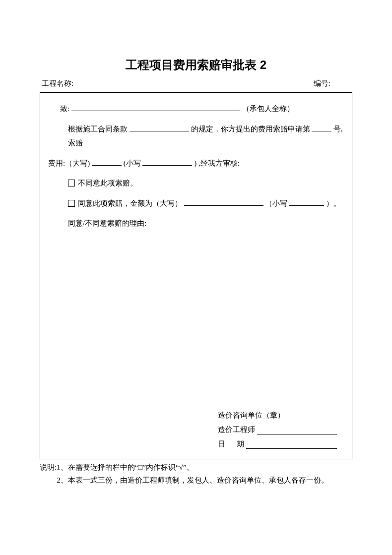 This screenshot has height=555, width=392. What do you see at coordinates (71, 203) in the screenshot?
I see `checkbox-agree` at bounding box center [71, 203].